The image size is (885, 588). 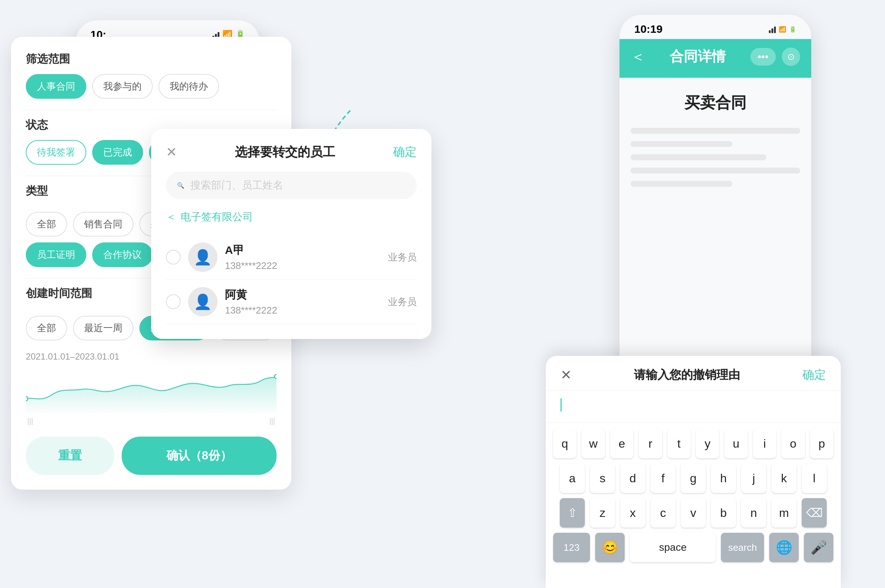 I want to click on contract-header-actions: ••• ⊙, so click(x=775, y=57).